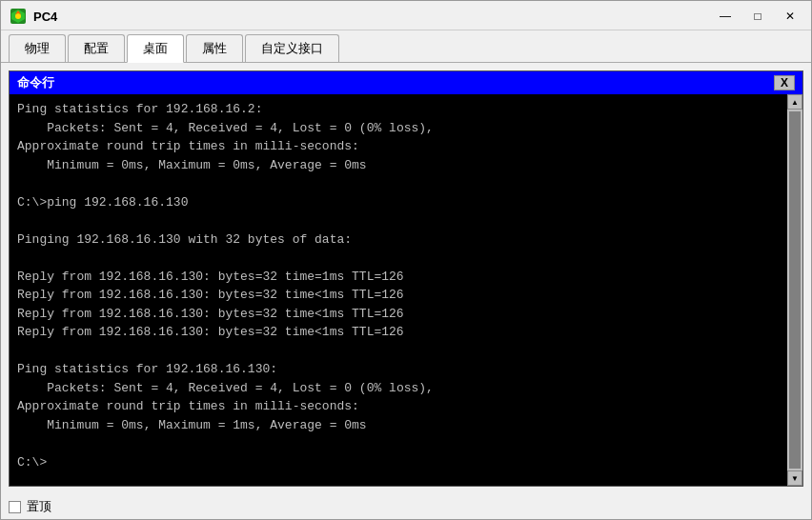 The height and width of the screenshot is (520, 812). Describe the element at coordinates (790, 16) in the screenshot. I see `close-button: ✕` at that location.